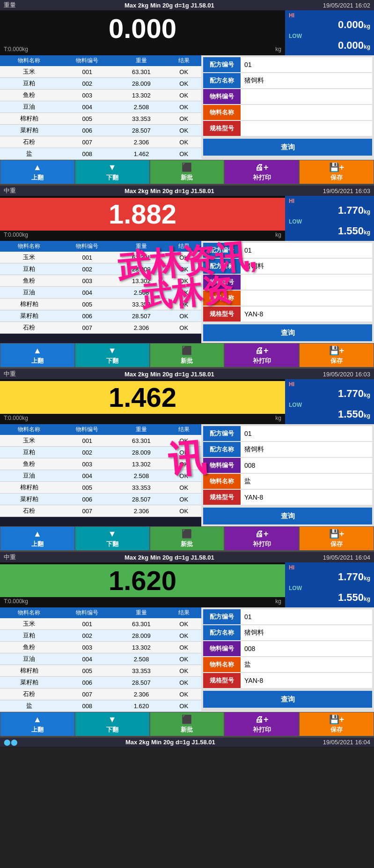 The height and width of the screenshot is (868, 374). What do you see at coordinates (37, 544) in the screenshot?
I see `up-label: 上翻` at bounding box center [37, 544].